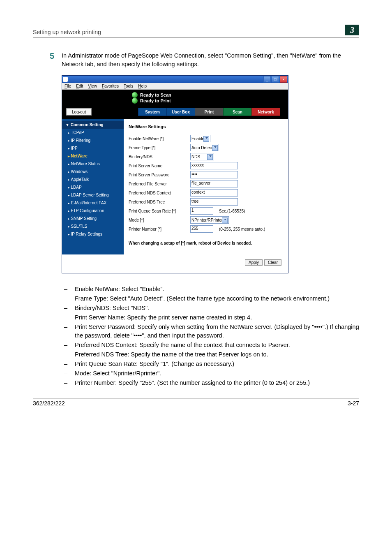 The height and width of the screenshot is (555, 392). What do you see at coordinates (47, 60) in the screenshot?
I see `step-number: 5` at bounding box center [47, 60].